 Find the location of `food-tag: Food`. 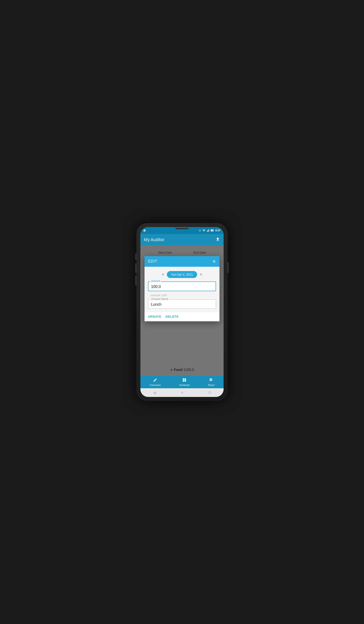

food-tag: Food is located at coordinates (178, 370).